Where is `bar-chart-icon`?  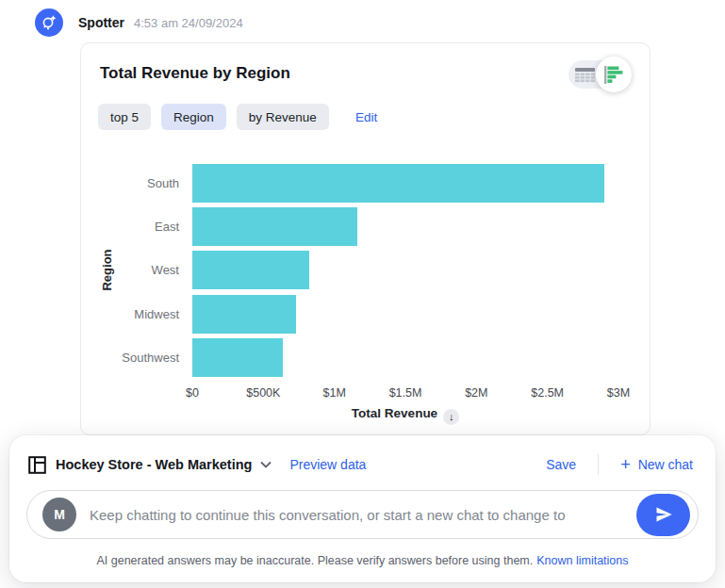 bar-chart-icon is located at coordinates (614, 75).